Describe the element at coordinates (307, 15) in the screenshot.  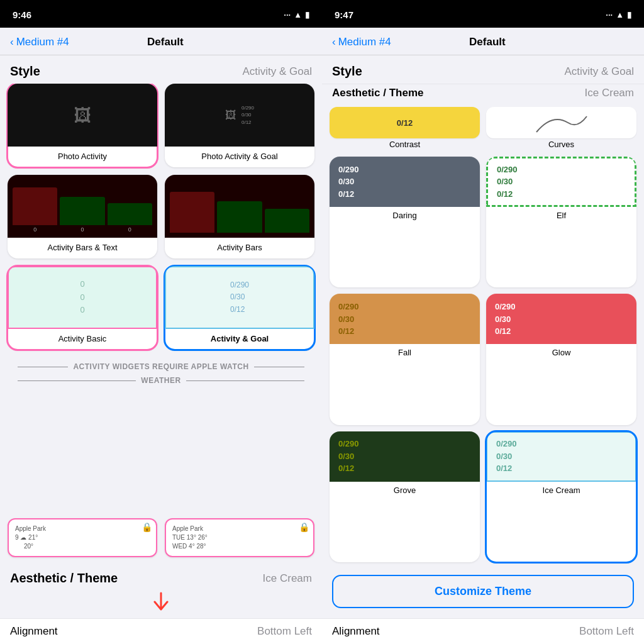
I see `battery-icon: ▮` at that location.